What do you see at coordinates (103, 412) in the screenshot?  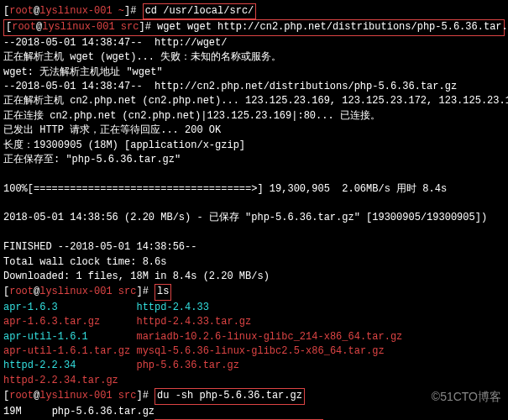 I see `du-file: php-5.6.36.tar.gz` at bounding box center [103, 412].